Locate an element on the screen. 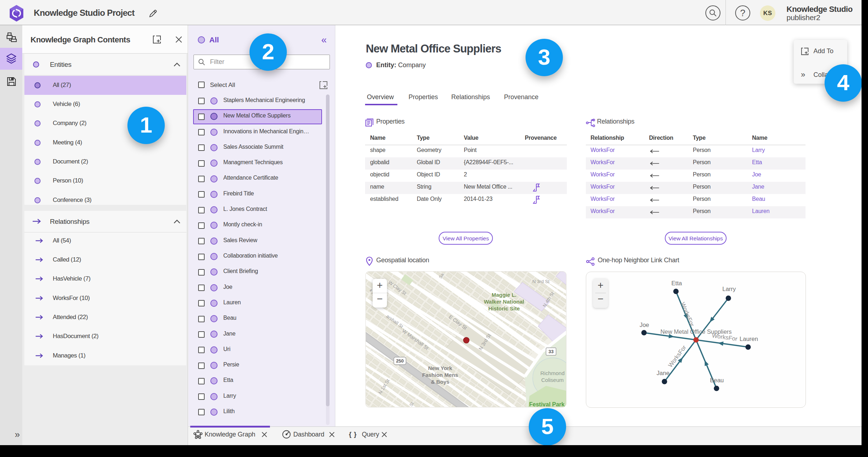 The height and width of the screenshot is (457, 868). svg-text: Larry is located at coordinates (729, 289).